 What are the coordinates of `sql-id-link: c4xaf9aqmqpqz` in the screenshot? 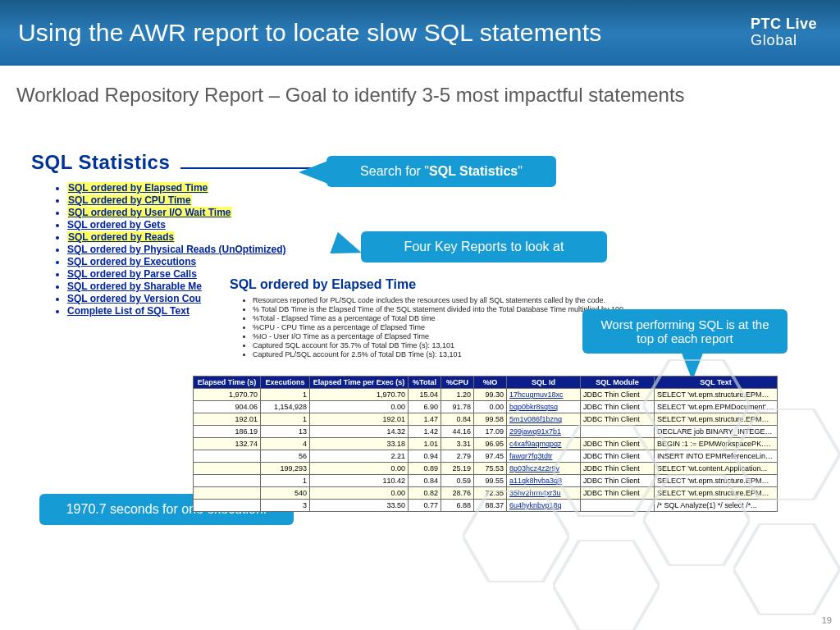 It's located at (536, 444).